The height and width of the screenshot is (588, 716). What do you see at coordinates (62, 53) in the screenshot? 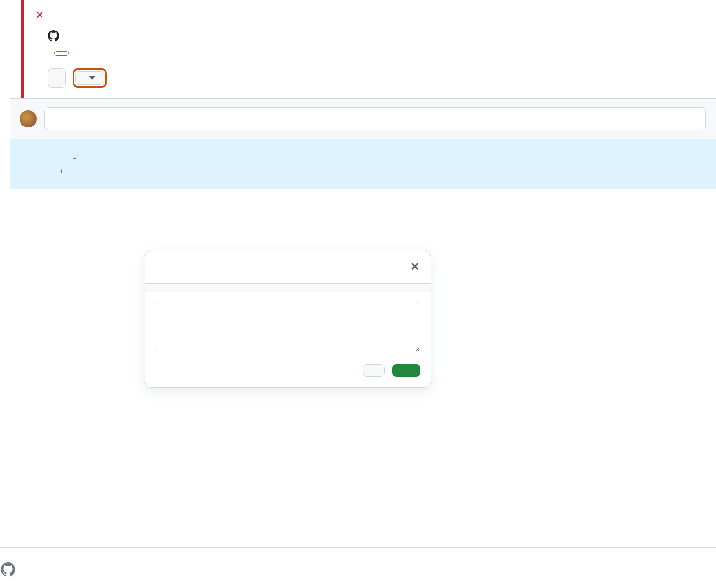
I see `severity-badge` at bounding box center [62, 53].